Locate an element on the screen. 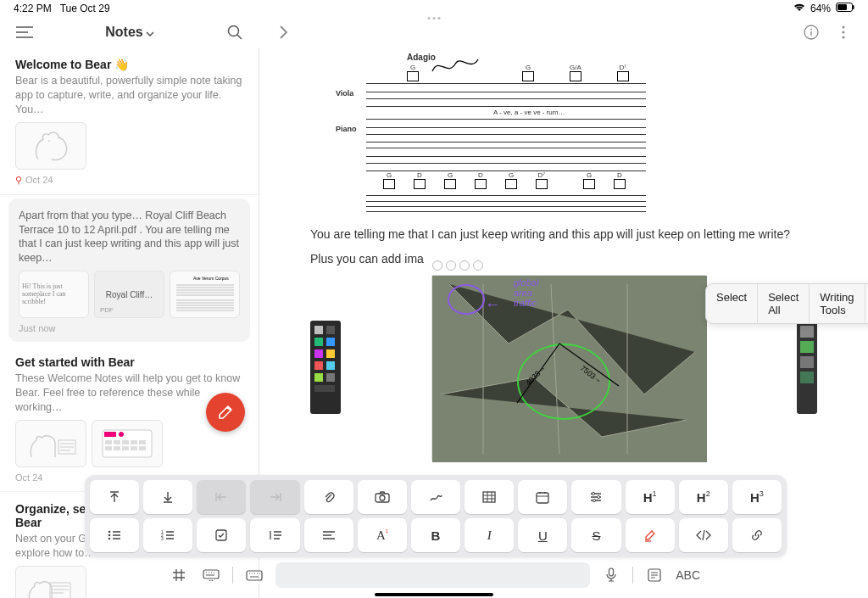 The width and height of the screenshot is (868, 598). key-date is located at coordinates (542, 497).